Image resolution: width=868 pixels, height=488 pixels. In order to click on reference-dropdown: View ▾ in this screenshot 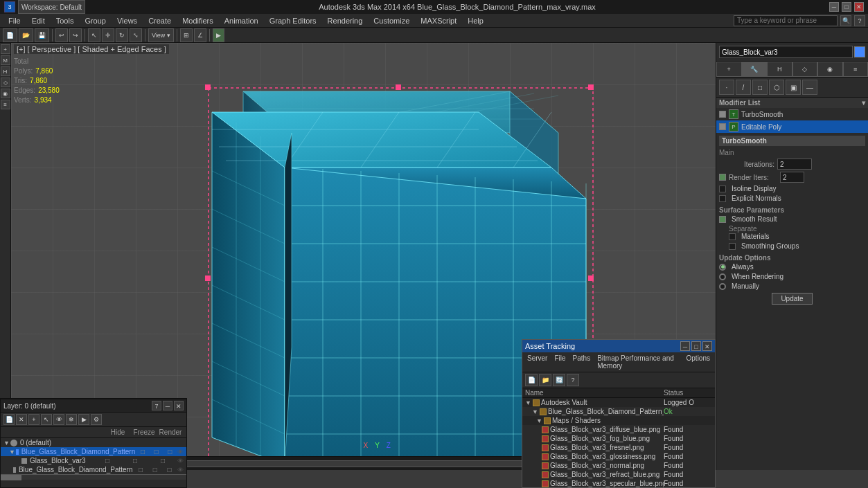, I will do `click(161, 35)`.